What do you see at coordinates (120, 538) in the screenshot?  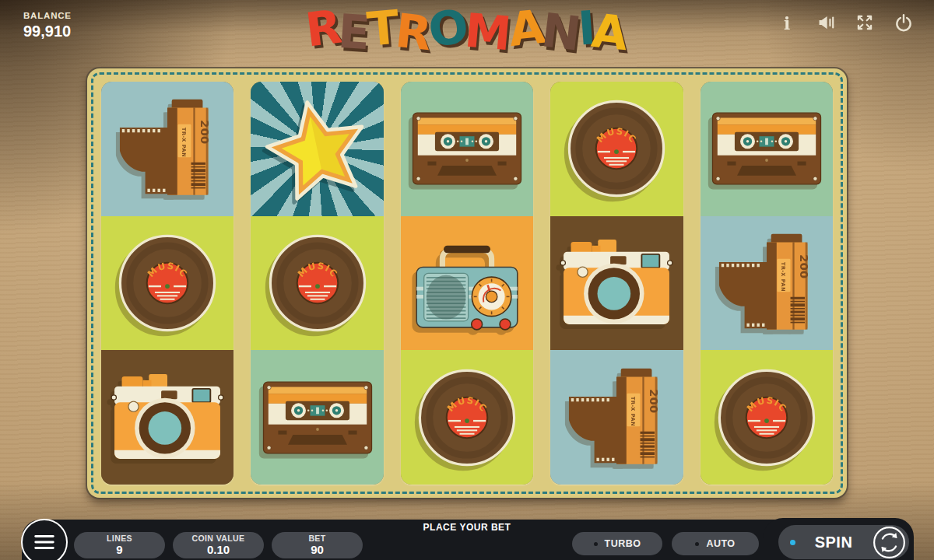 I see `stat-label: LINES` at bounding box center [120, 538].